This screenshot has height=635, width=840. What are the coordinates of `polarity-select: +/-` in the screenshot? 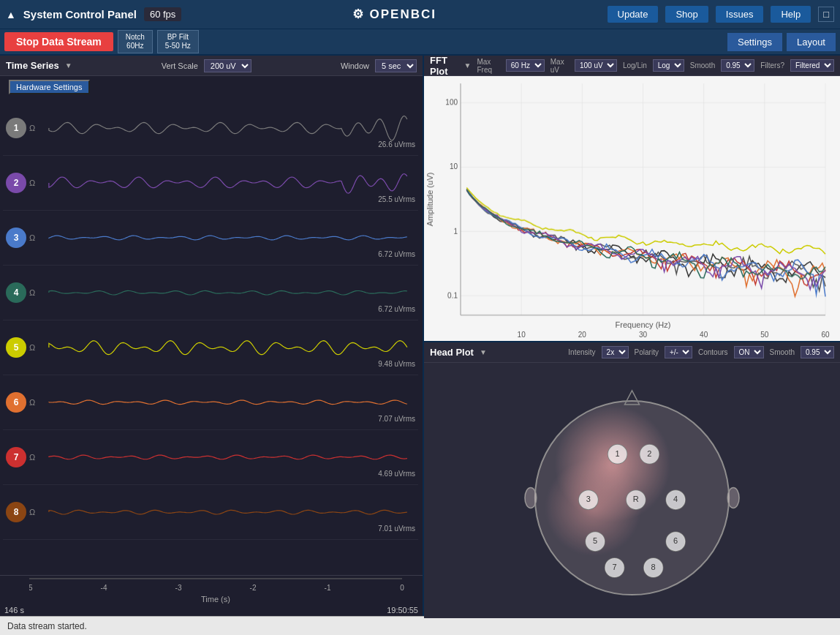 It's located at (678, 353).